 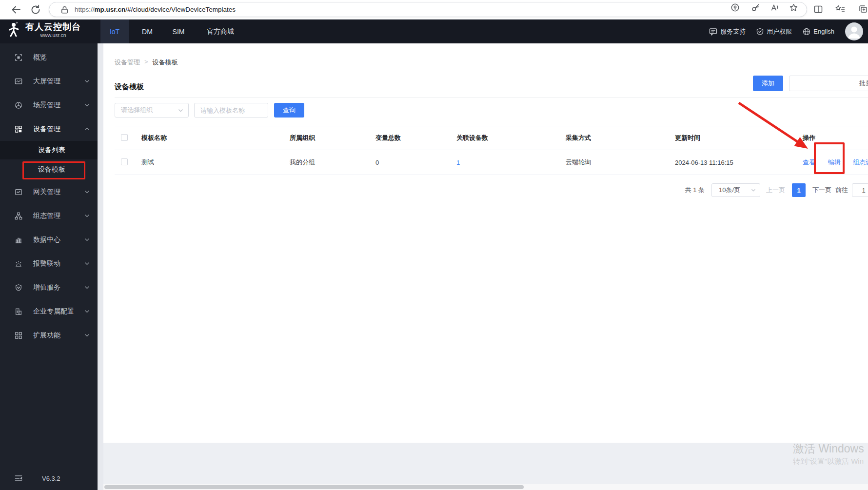 What do you see at coordinates (53, 27) in the screenshot?
I see `logo-title: 有人云控制台` at bounding box center [53, 27].